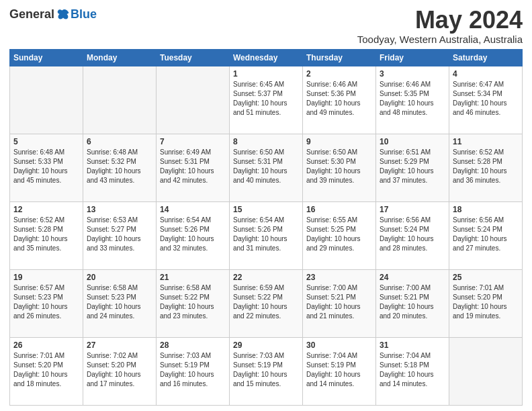 This screenshot has height=411, width=532. Describe the element at coordinates (412, 304) in the screenshot. I see `calendar-day-cell: 24Sunrise: 7:00 AM Sunset: 5:21 PM Dayli…` at that location.